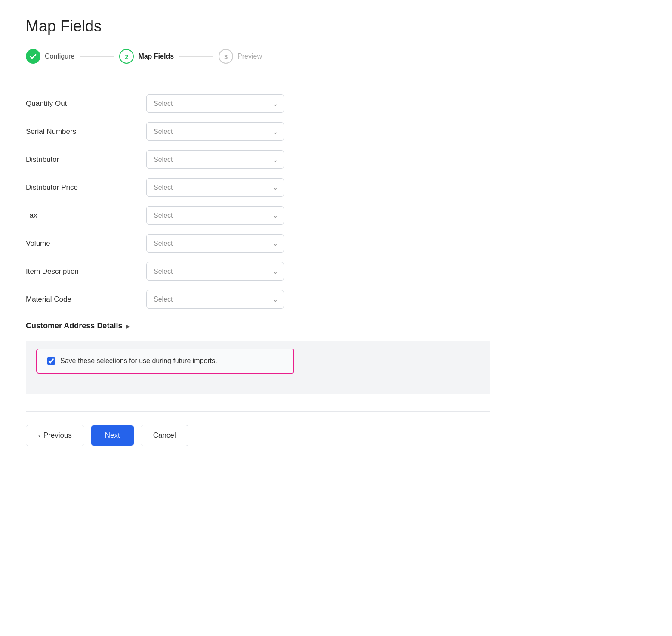  Describe the element at coordinates (86, 216) in the screenshot. I see `field-label-tax: Tax` at that location.